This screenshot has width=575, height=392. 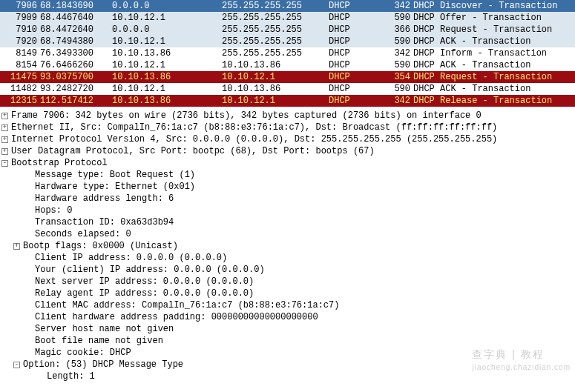 What do you see at coordinates (288, 329) in the screenshot?
I see `detail-line: Server host name not given` at bounding box center [288, 329].